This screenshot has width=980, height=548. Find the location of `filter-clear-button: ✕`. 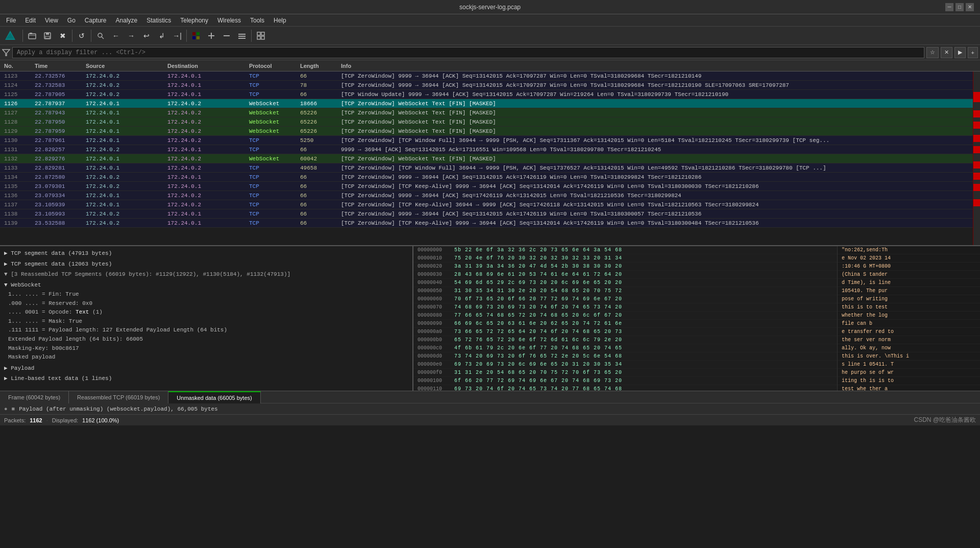

filter-clear-button: ✕ is located at coordinates (946, 53).